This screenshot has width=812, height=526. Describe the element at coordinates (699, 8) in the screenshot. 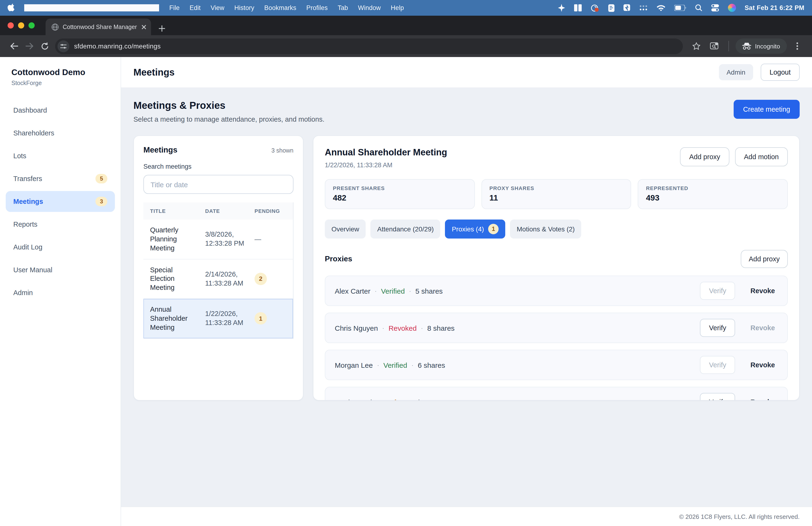

I see `spotlight-icon` at that location.